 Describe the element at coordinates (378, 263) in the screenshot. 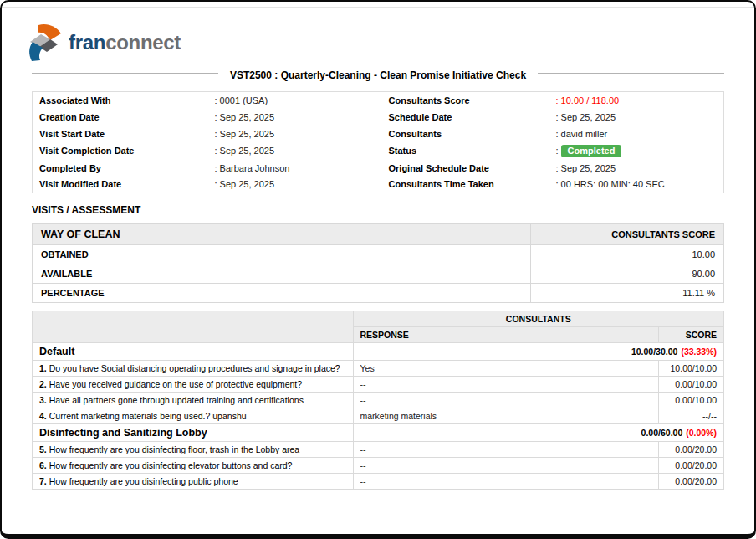

I see `way-of-clean-table: WAY OF CLEAN CONSULTANTS SCORE OBTAINED …` at that location.